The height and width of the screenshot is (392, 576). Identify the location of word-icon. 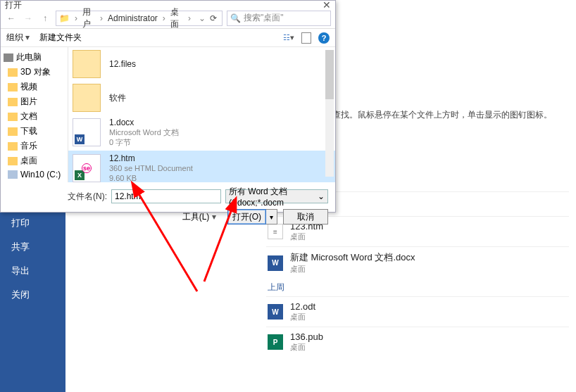
(87, 132).